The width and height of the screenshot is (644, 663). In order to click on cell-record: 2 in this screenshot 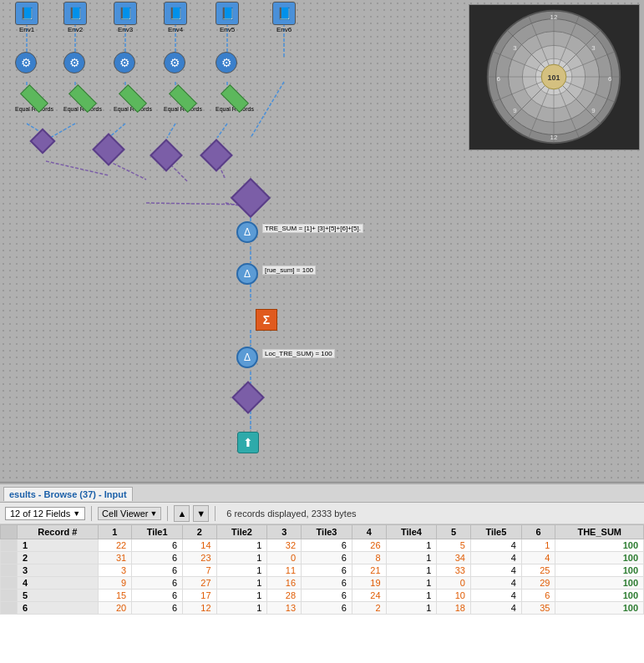, I will do `click(58, 558)`.